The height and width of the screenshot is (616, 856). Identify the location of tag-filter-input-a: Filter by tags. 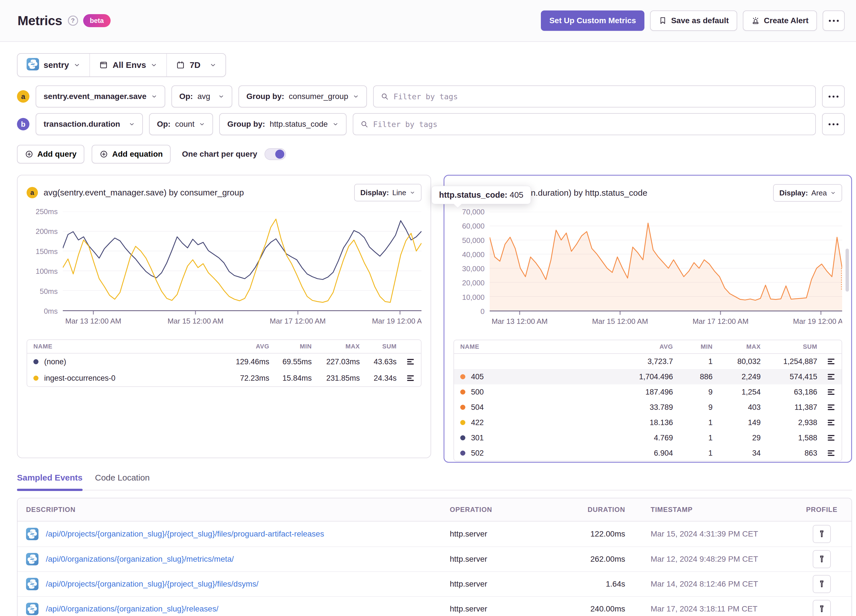
(595, 97).